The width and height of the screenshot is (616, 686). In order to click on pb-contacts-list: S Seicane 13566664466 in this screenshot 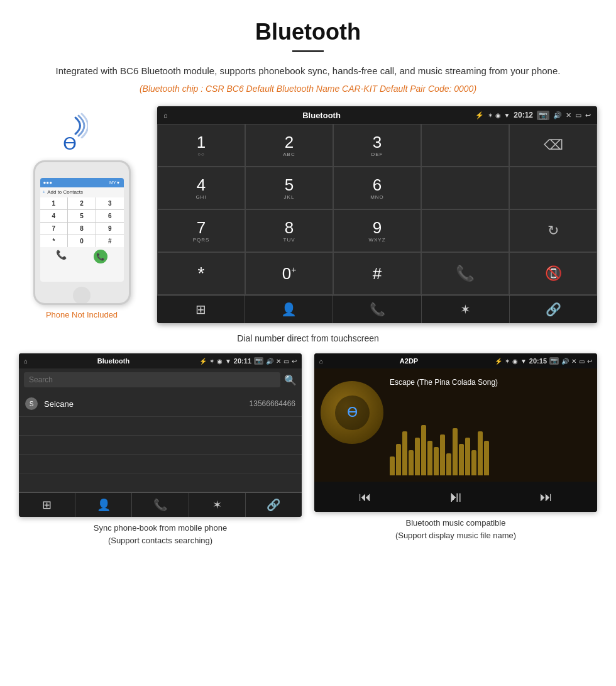, I will do `click(160, 441)`.